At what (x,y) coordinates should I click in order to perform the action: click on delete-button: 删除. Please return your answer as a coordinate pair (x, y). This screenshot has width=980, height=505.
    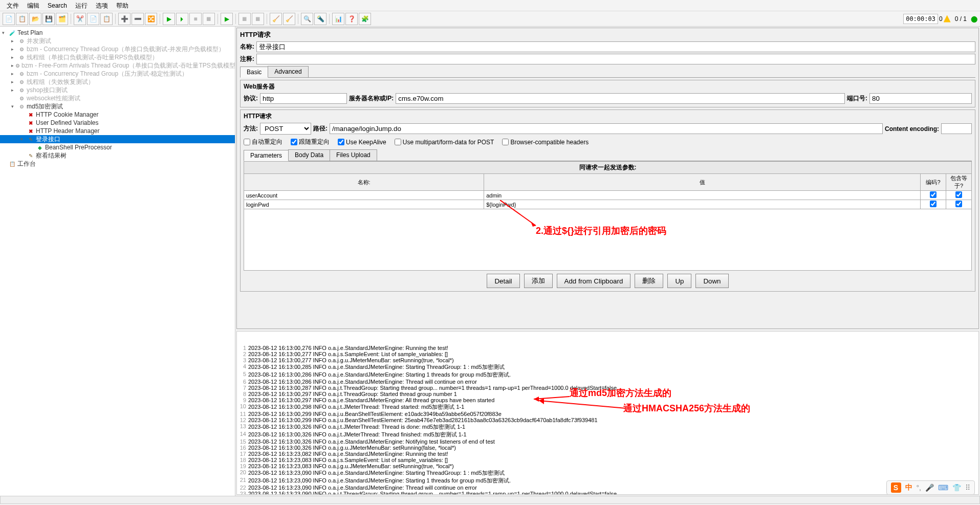
    Looking at the image, I should click on (649, 281).